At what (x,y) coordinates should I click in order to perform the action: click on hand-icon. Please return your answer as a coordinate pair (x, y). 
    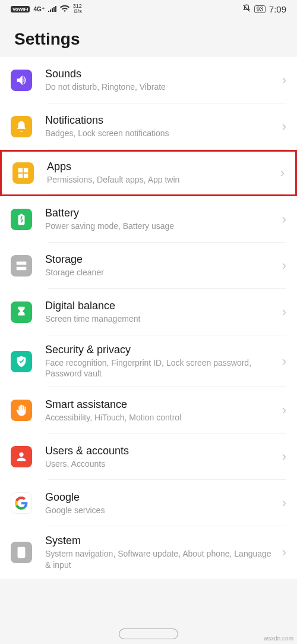
    Looking at the image, I should click on (21, 410).